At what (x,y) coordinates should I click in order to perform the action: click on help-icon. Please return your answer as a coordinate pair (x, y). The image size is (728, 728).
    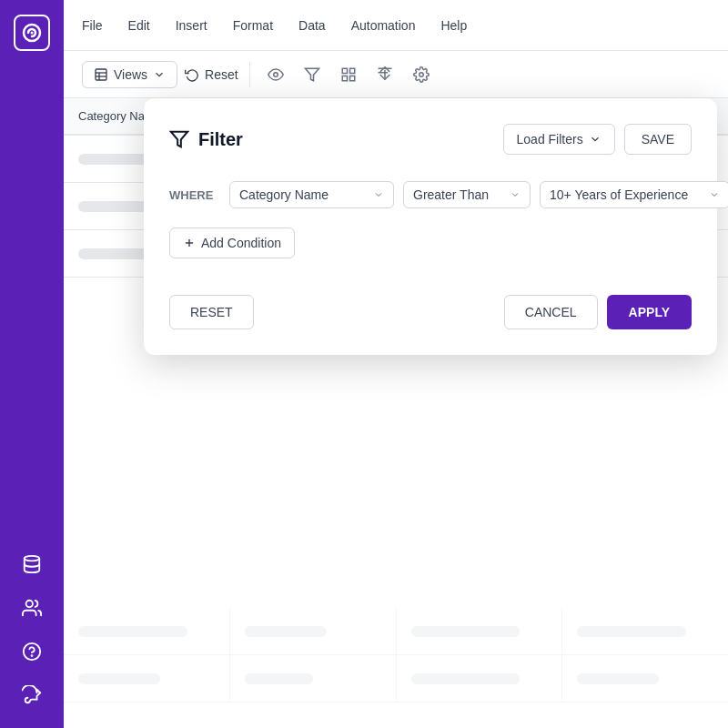
    Looking at the image, I should click on (32, 652).